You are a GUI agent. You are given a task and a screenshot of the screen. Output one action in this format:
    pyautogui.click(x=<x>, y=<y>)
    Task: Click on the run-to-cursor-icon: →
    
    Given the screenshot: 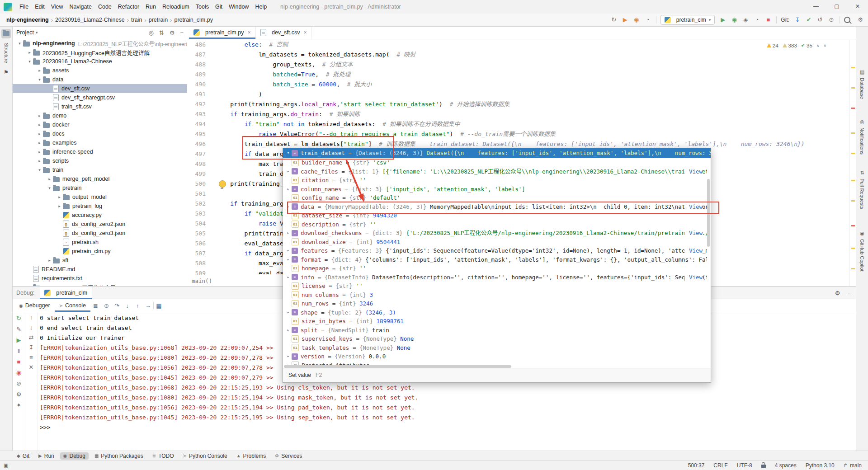 What is the action you would take?
    pyautogui.click(x=148, y=306)
    